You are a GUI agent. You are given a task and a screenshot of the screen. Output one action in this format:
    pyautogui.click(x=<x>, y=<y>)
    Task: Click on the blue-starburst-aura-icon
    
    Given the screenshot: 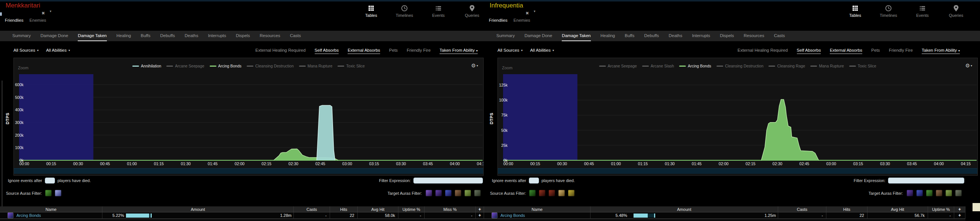 What is the action you would take?
    pyautogui.click(x=58, y=193)
    